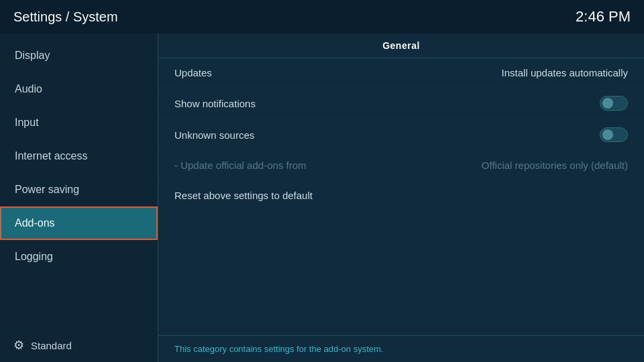 The image size is (644, 362). I want to click on sidebar-item-power-saving: Power saving, so click(79, 190).